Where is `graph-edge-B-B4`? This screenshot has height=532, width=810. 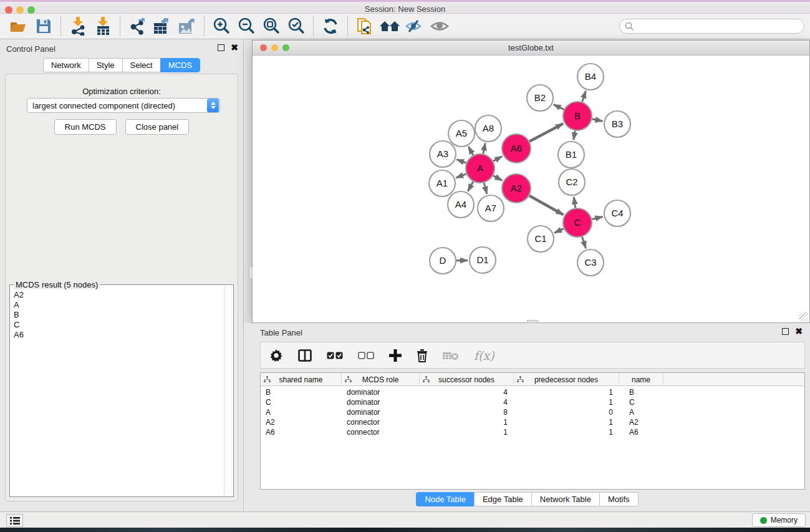
graph-edge-B-B4 is located at coordinates (584, 96).